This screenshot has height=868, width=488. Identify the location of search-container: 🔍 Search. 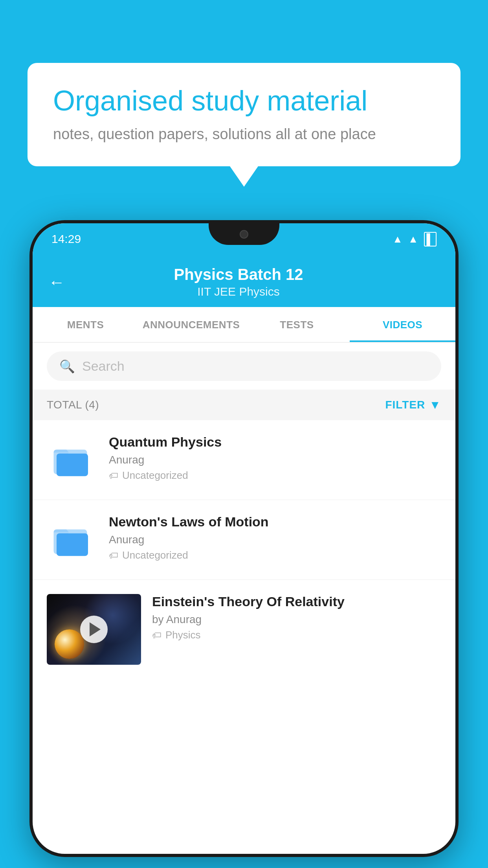
(244, 366).